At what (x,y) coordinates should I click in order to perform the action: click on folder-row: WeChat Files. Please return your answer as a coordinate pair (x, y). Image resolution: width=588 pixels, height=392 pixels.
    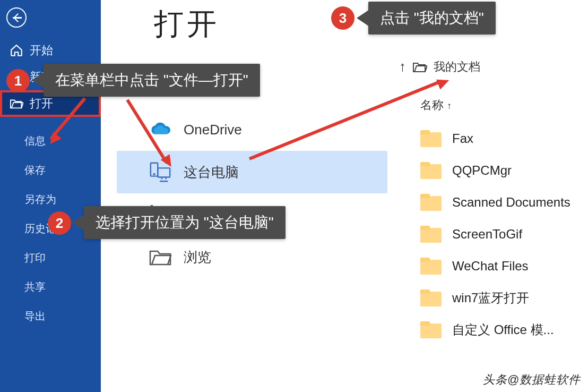
    Looking at the image, I should click on (491, 266).